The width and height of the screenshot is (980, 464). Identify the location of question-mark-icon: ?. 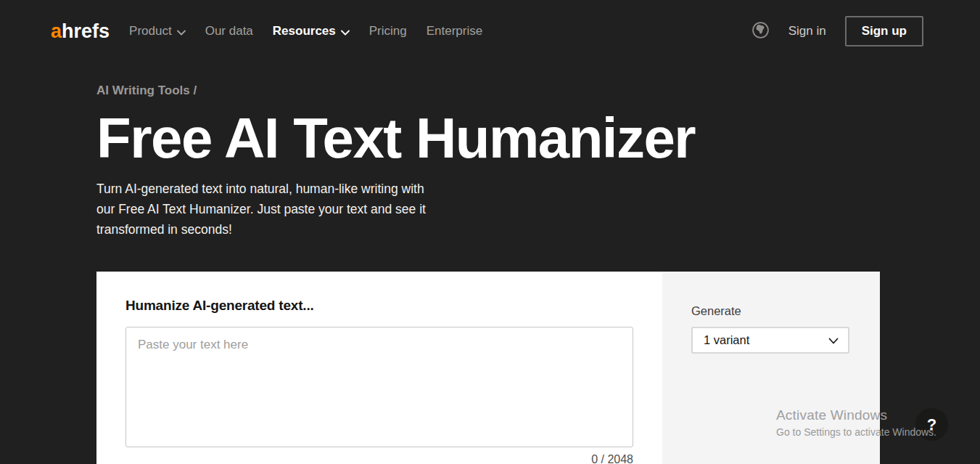
(931, 425).